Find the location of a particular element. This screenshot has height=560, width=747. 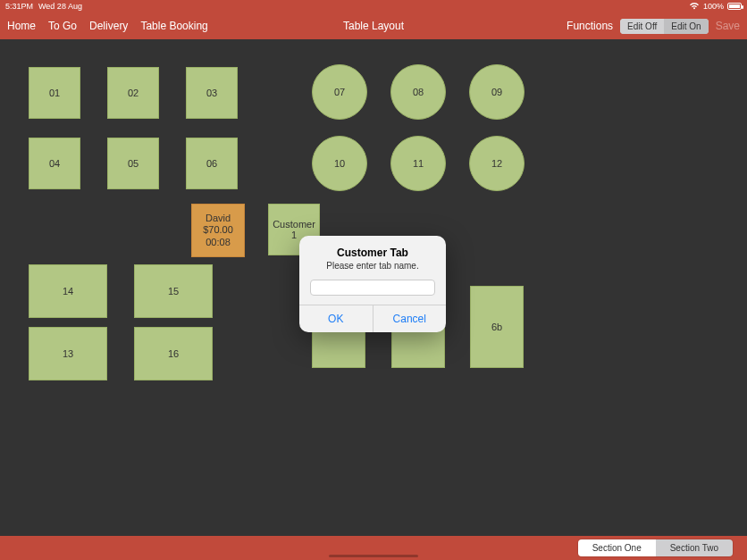

nav-table-booking: Table Booking is located at coordinates (173, 26).